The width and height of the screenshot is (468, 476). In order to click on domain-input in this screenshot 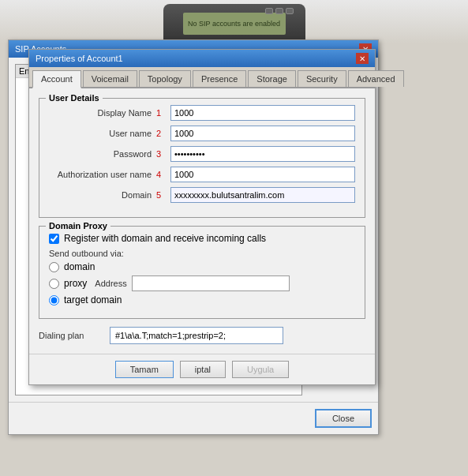, I will do `click(263, 195)`.